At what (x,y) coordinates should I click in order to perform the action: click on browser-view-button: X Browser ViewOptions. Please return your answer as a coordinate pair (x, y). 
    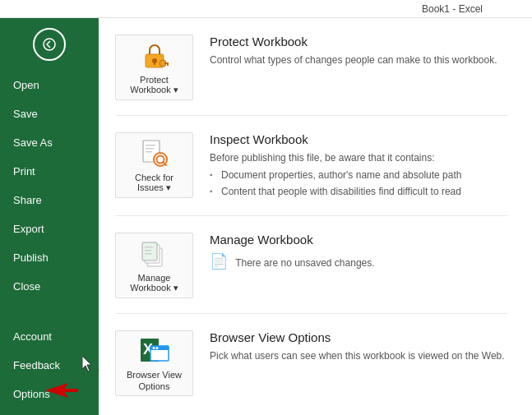
    Looking at the image, I should click on (155, 363).